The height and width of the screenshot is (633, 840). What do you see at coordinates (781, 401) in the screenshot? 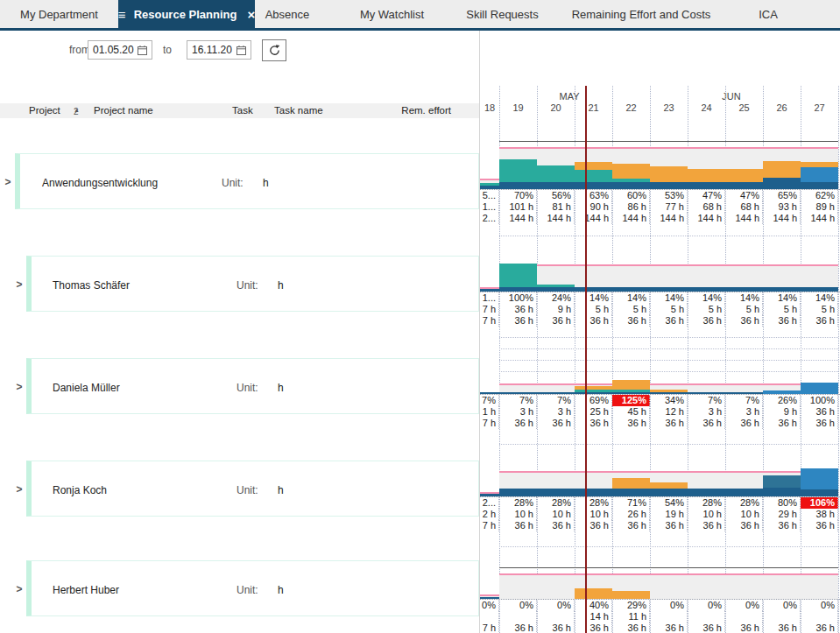
I see `value-cell: 26%` at bounding box center [781, 401].